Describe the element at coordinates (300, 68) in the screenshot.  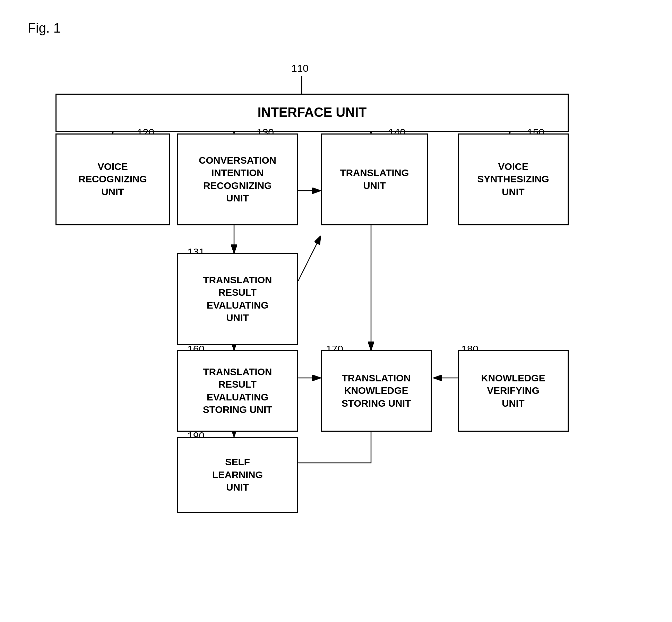
I see `ref-110: 110` at that location.